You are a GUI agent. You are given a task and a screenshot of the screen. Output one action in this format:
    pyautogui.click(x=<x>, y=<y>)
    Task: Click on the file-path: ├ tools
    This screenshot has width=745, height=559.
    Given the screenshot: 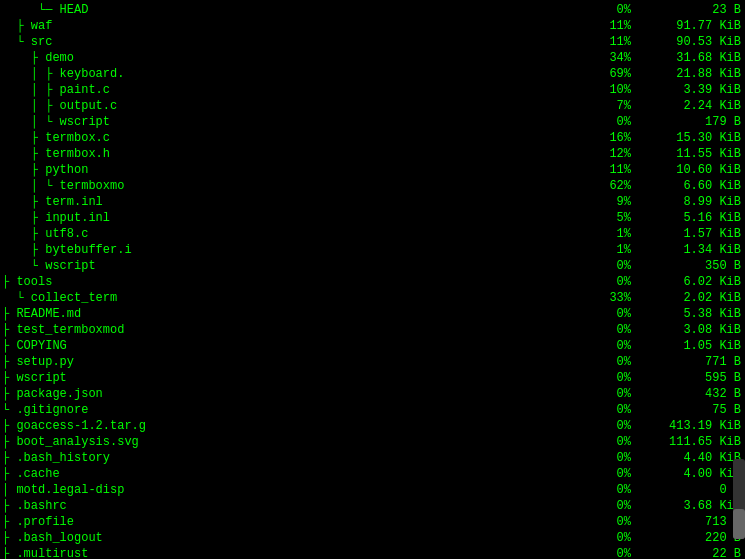 What is the action you would take?
    pyautogui.click(x=290, y=282)
    